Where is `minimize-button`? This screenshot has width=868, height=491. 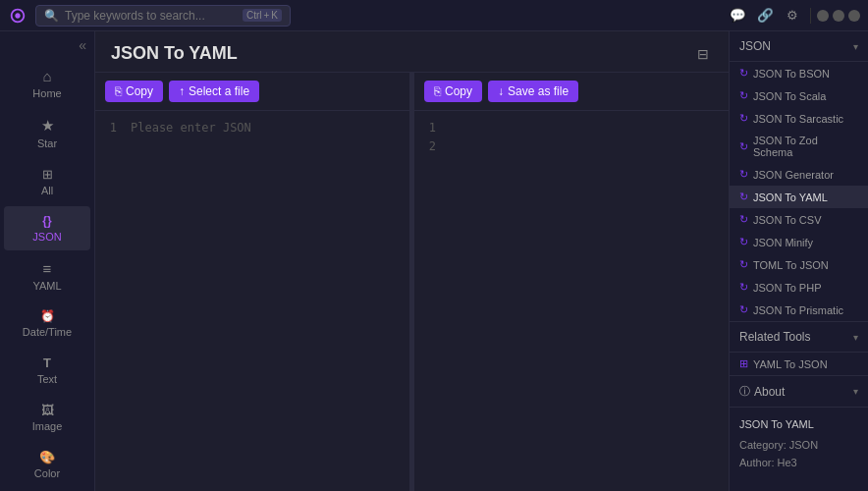
minimize-button is located at coordinates (823, 16).